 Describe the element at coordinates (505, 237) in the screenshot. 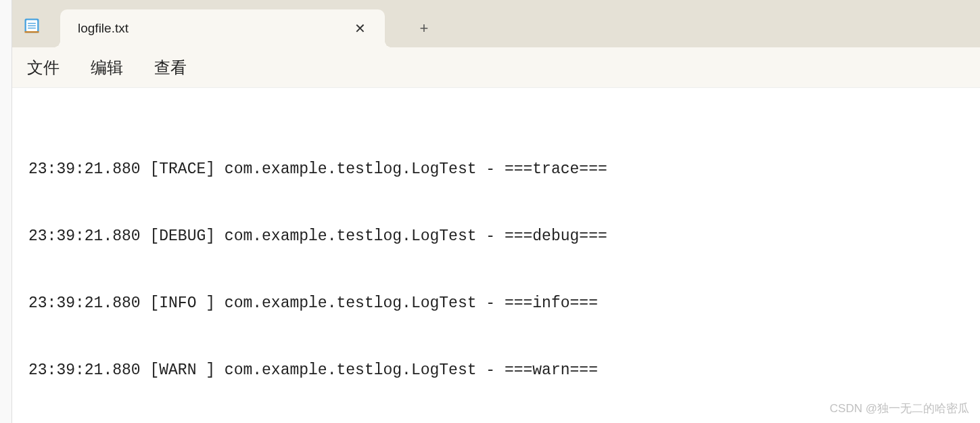

I see `log-line: 23:39:21.880 [DEBUG] com.example.testlog…` at that location.